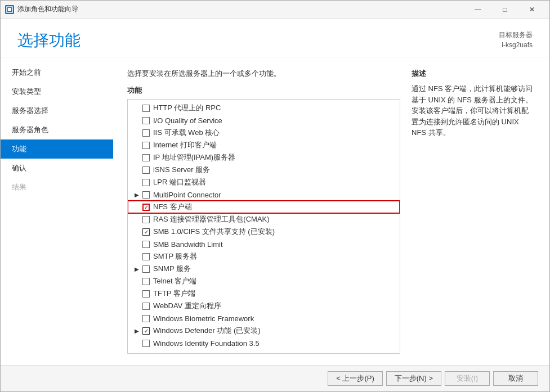  What do you see at coordinates (516, 40) in the screenshot?
I see `server-info: 目标服务器 i-ksg2uafs` at bounding box center [516, 40].